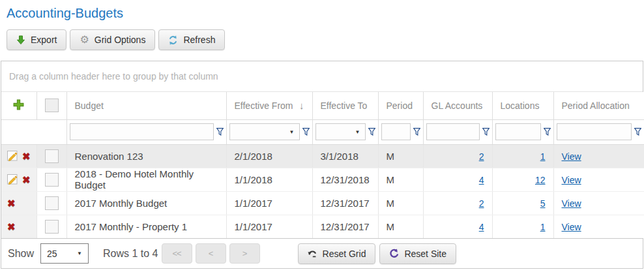 This screenshot has width=644, height=274. What do you see at coordinates (523, 203) in the screenshot?
I see `locations-cell: 5` at bounding box center [523, 203].